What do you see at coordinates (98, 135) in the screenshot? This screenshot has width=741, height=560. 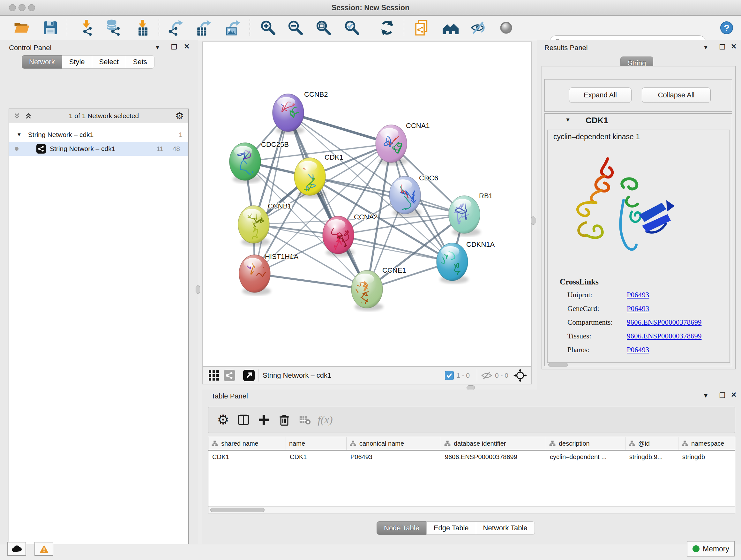 I see `network-collection-row: ▼ String Network – cdk1 1` at bounding box center [98, 135].